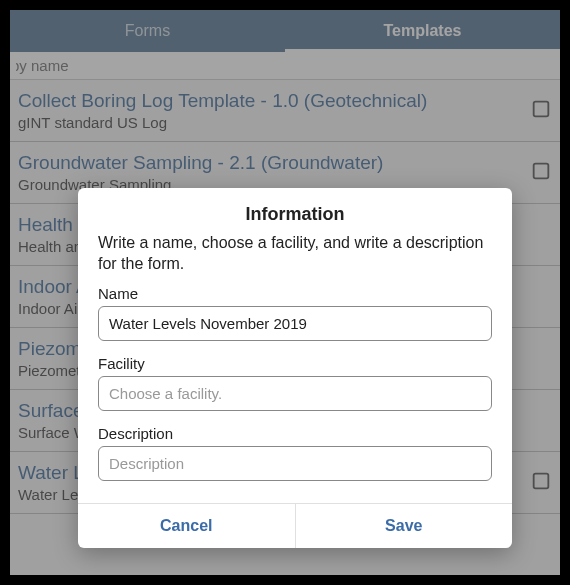 The image size is (570, 585). What do you see at coordinates (295, 364) in the screenshot?
I see `facility-label: Facility` at bounding box center [295, 364].